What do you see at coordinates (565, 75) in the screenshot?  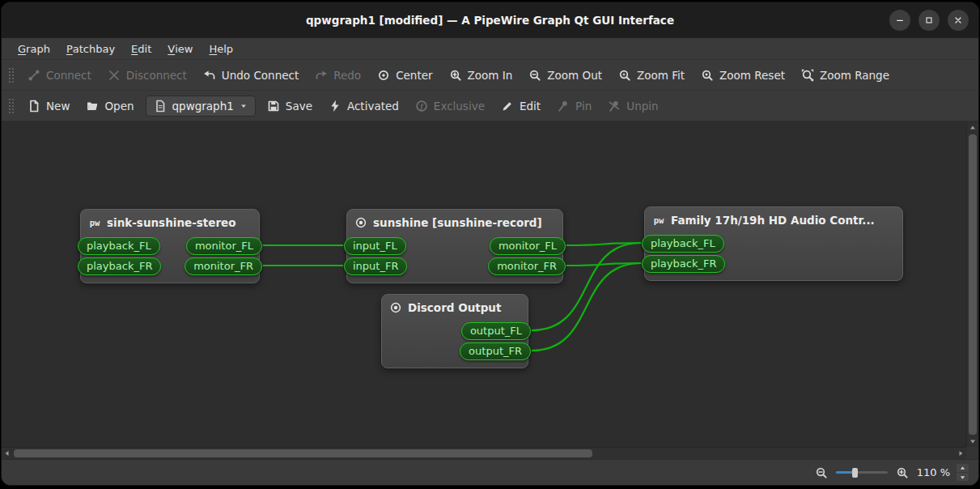 I see `toolbar-button-zoom-out: Zoom Out` at bounding box center [565, 75].